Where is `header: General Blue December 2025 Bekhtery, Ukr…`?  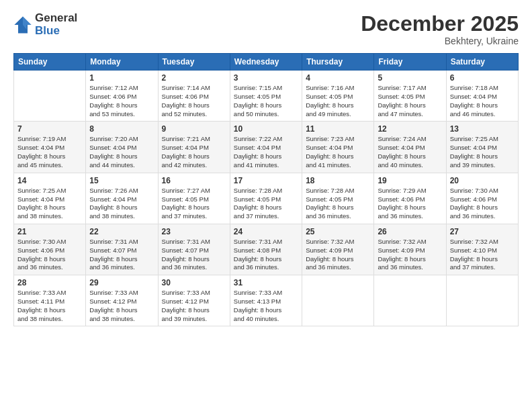
header: General Blue December 2025 Bekhtery, Ukr… is located at coordinates (266, 30).